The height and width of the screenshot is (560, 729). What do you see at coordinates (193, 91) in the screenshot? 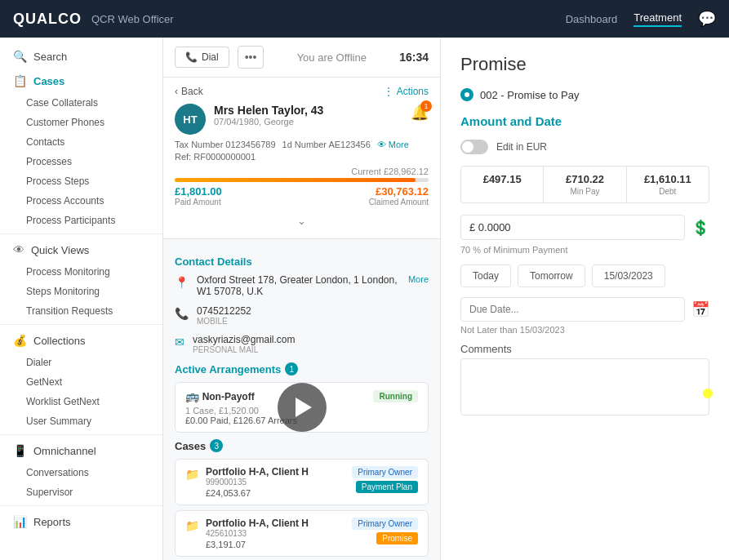
I see `back-label: Back` at bounding box center [193, 91].